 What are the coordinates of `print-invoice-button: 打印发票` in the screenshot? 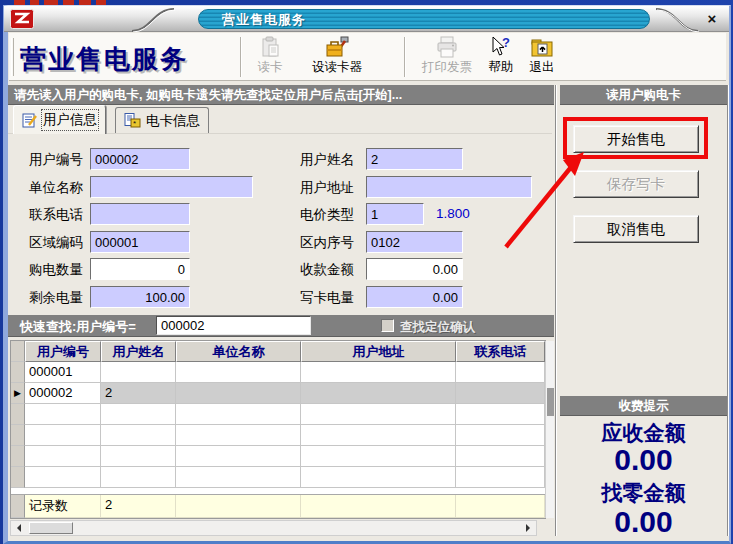 It's located at (447, 58).